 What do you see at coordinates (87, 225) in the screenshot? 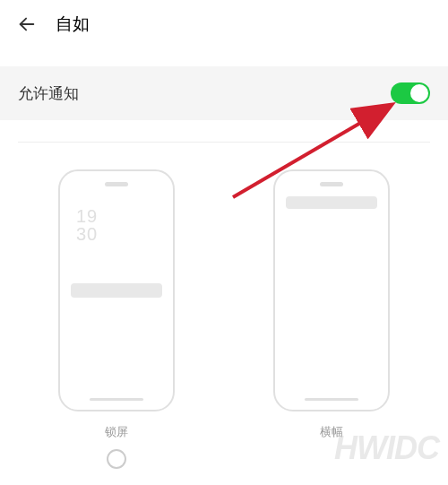
I see `lockscreen-time: 19 30` at bounding box center [87, 225].